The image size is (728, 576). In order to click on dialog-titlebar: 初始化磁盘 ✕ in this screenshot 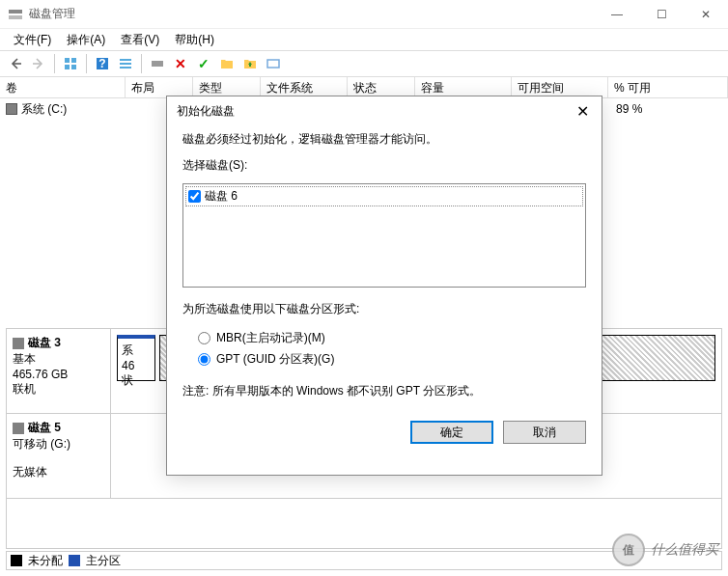, I will do `click(384, 111)`.